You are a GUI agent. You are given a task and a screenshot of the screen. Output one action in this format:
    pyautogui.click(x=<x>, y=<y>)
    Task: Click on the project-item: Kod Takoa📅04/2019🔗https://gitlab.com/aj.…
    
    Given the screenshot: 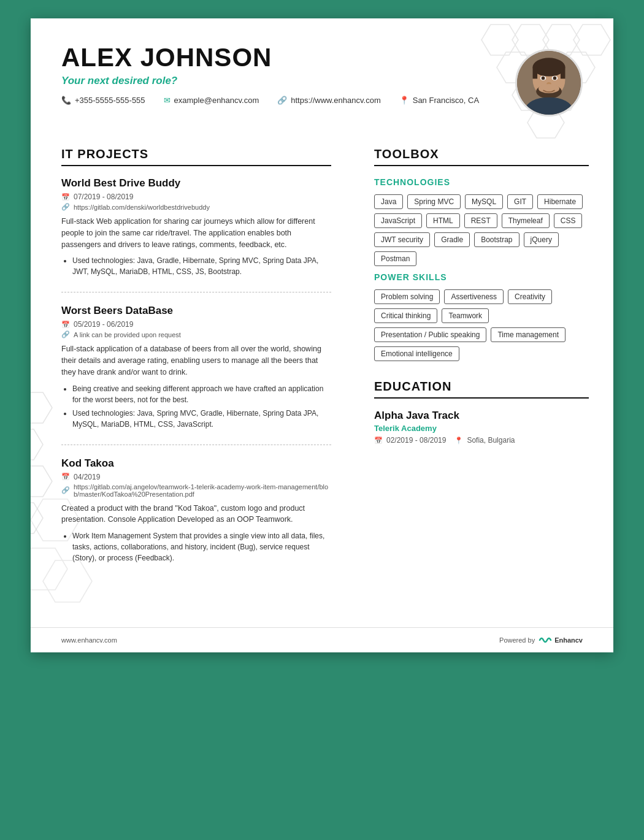 What is the action you would take?
    pyautogui.click(x=196, y=518)
    